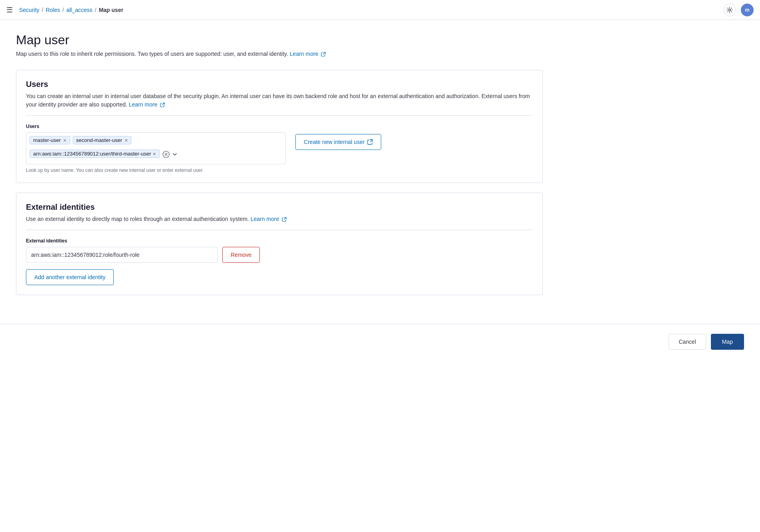 The width and height of the screenshot is (760, 532). I want to click on ext-external-link-icon, so click(284, 219).